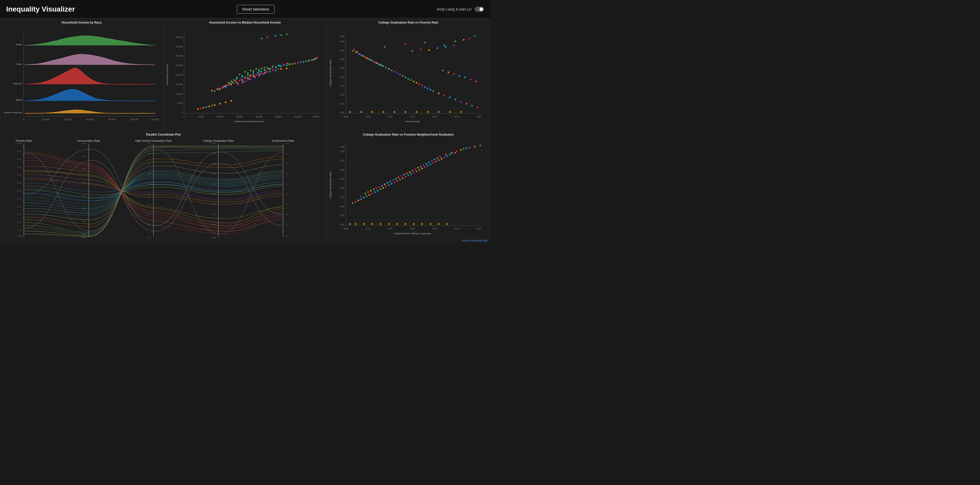 This screenshot has height=485, width=980. Describe the element at coordinates (24, 141) in the screenshot. I see `svg-text: Poverty Rate` at that location.